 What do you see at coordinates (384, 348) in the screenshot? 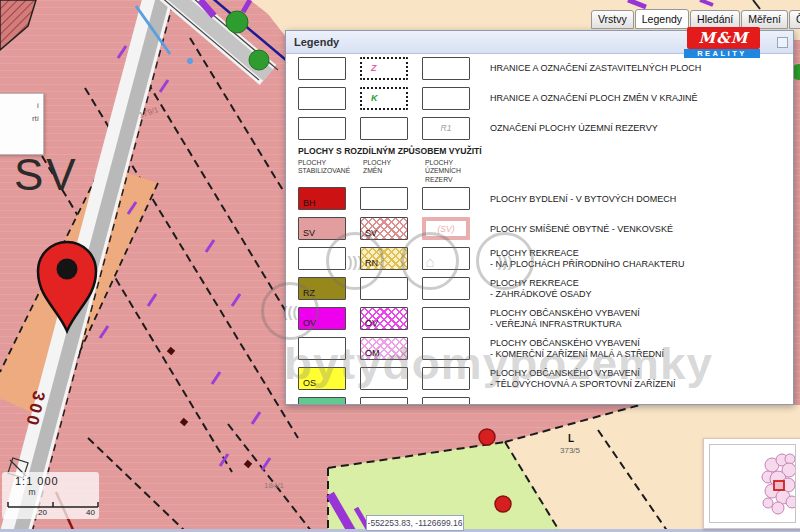
I see `legend-swatch-om: OM` at bounding box center [384, 348].